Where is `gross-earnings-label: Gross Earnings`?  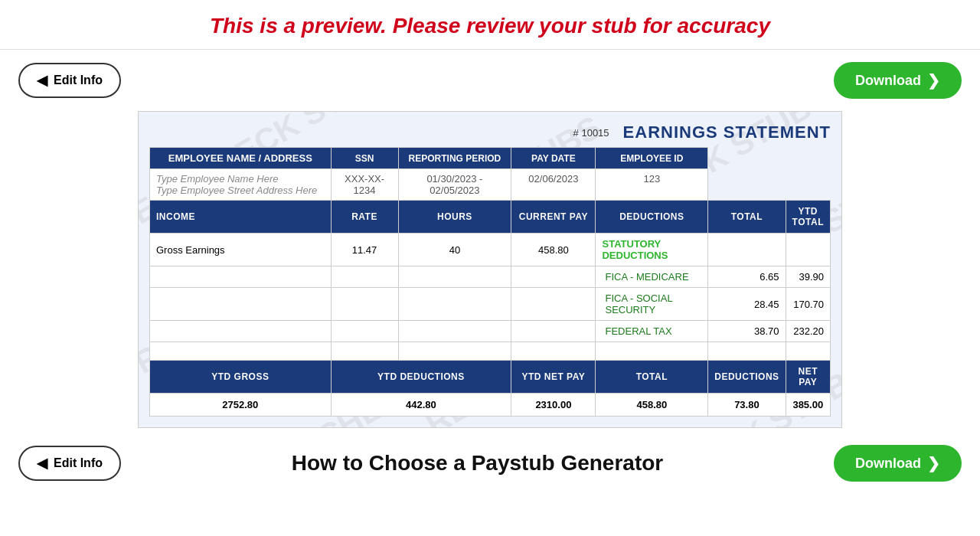 gross-earnings-label: Gross Earnings is located at coordinates (240, 250).